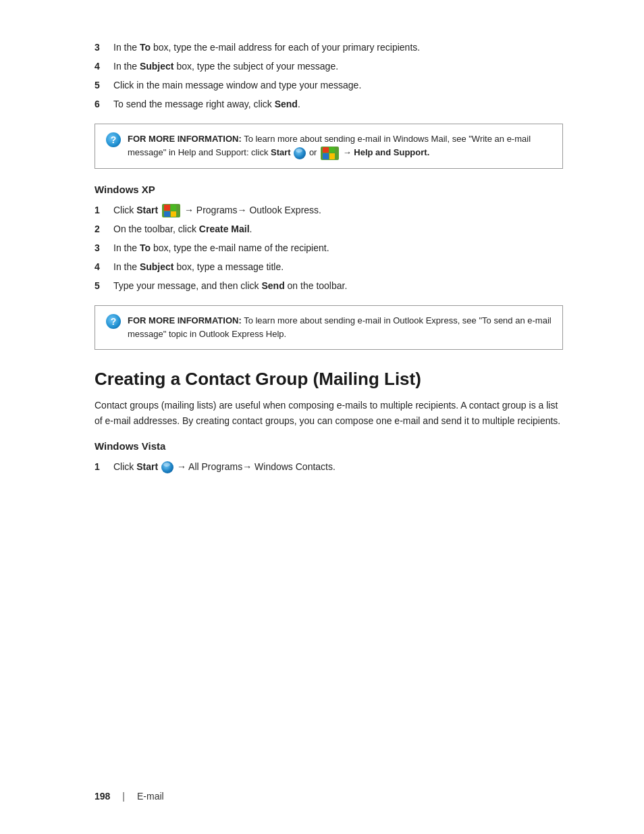 Image resolution: width=644 pixels, height=834 pixels. Describe the element at coordinates (281, 153) in the screenshot. I see `start-text-1: Start` at that location.